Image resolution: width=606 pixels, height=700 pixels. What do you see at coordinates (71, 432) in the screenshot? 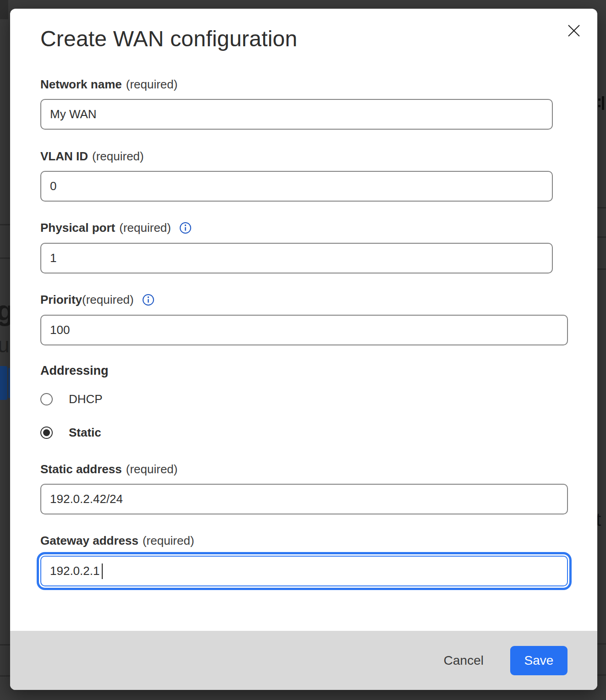
I see `radio-static: Static` at bounding box center [71, 432].